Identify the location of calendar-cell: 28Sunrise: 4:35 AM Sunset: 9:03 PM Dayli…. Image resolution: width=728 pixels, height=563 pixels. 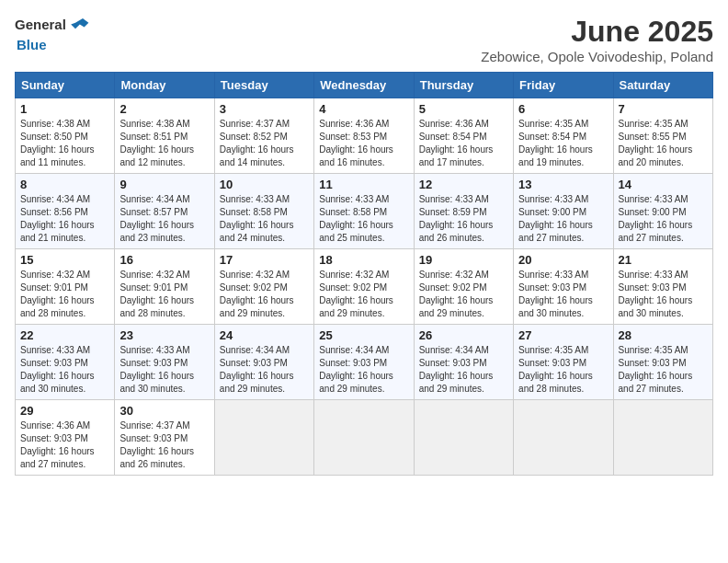
(663, 362).